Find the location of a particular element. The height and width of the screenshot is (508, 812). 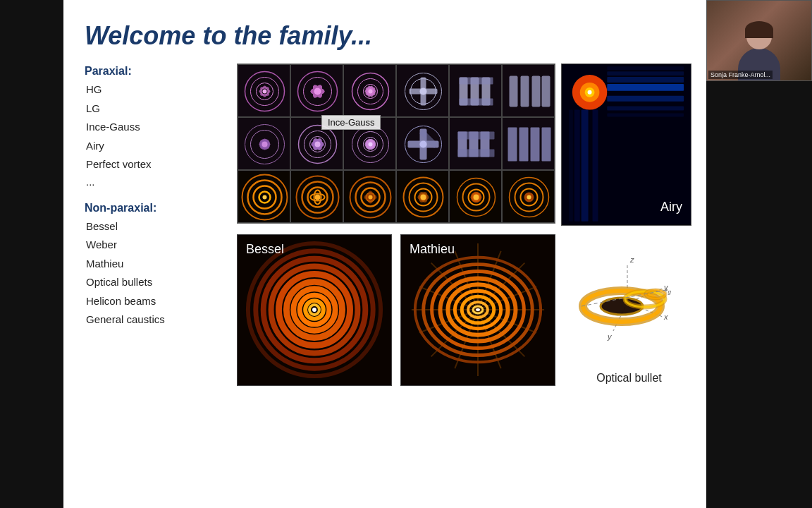

svg-text: x is located at coordinates (665, 317).